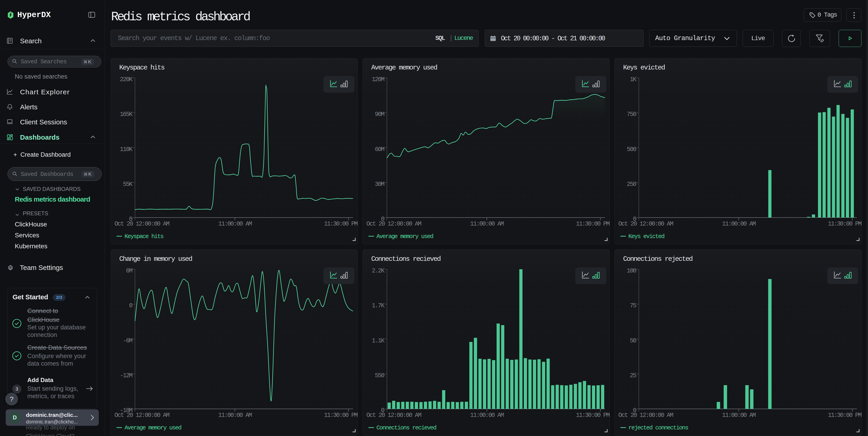 This screenshot has height=436, width=868. What do you see at coordinates (633, 306) in the screenshot?
I see `svg-text: 75` at bounding box center [633, 306].